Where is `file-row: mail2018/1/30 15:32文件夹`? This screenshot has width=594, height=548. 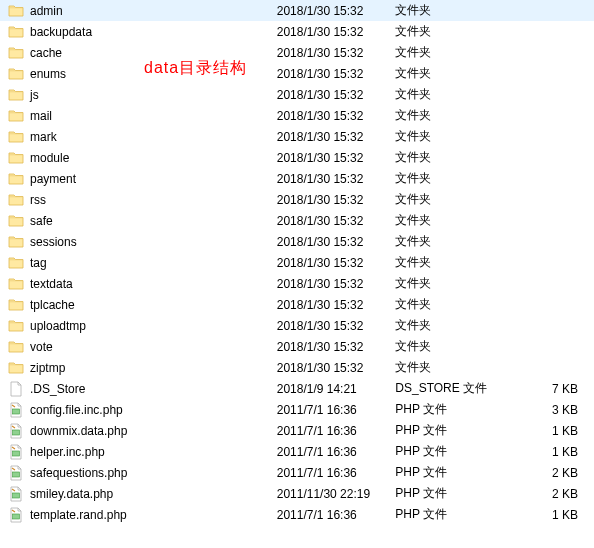 file-row: mail2018/1/30 15:32文件夹 is located at coordinates (297, 116).